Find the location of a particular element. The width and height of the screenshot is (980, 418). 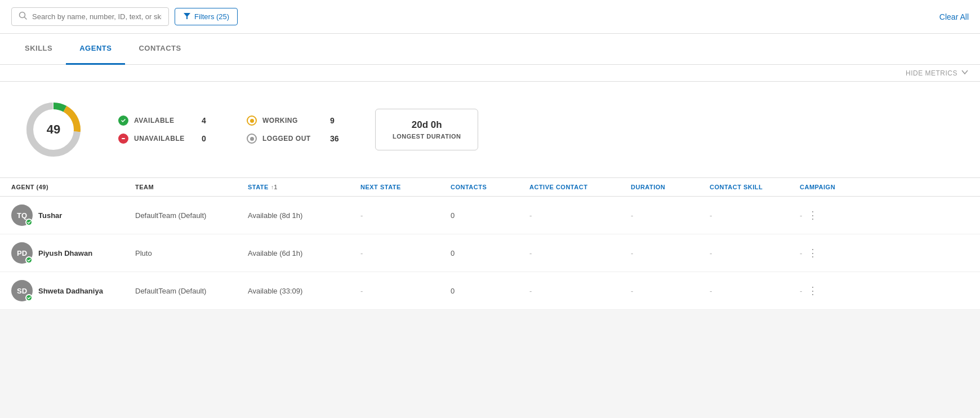

table-row: TQ Tushar DefaultTeam (Default) Availabl… is located at coordinates (490, 215).